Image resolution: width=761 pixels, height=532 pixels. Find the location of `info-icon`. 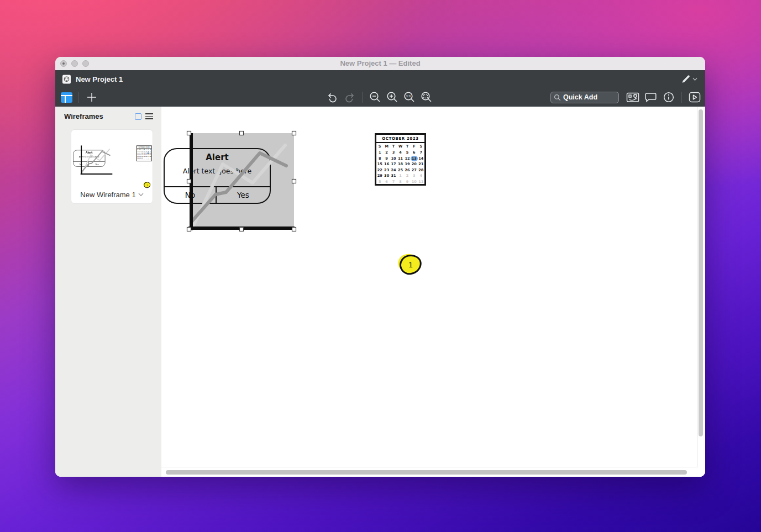

info-icon is located at coordinates (669, 97).